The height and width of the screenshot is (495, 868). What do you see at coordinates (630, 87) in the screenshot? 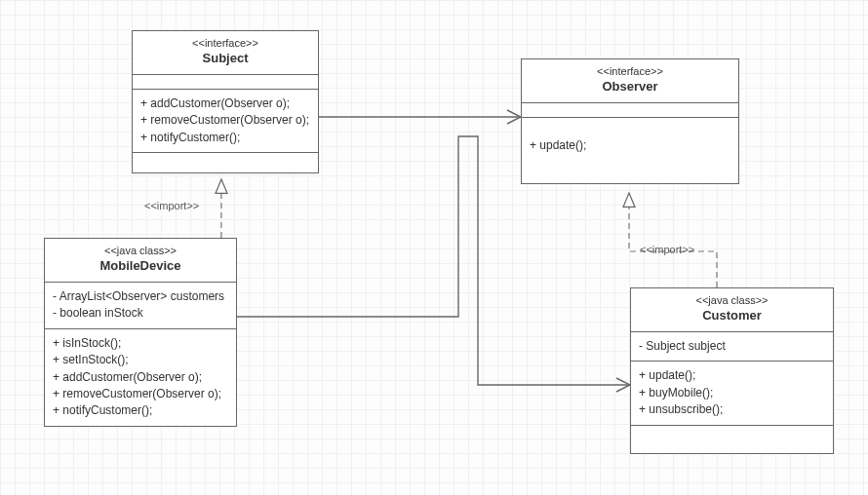
I see `class-name: Observer` at bounding box center [630, 87].